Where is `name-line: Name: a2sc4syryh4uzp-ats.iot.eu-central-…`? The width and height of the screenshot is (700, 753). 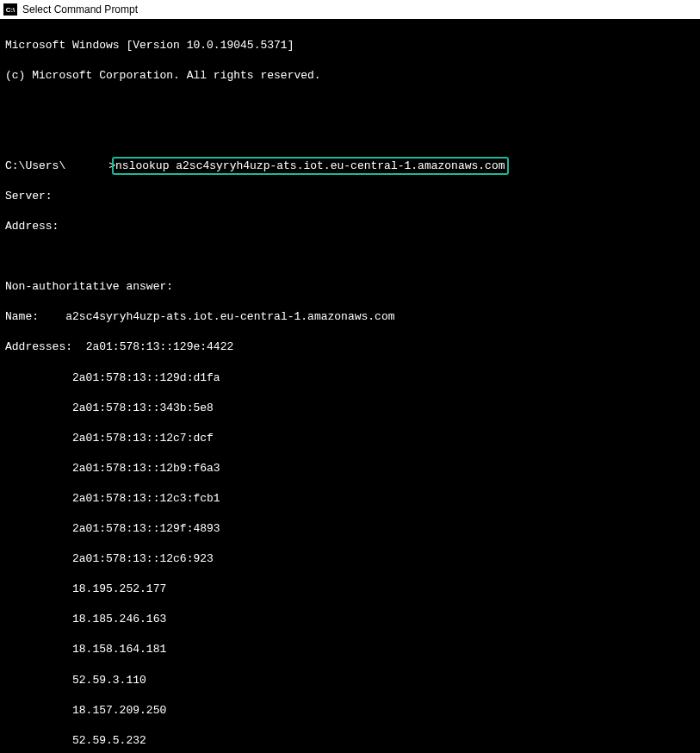
name-line: Name: a2sc4syryh4uzp-ats.iot.eu-central-… is located at coordinates (350, 317).